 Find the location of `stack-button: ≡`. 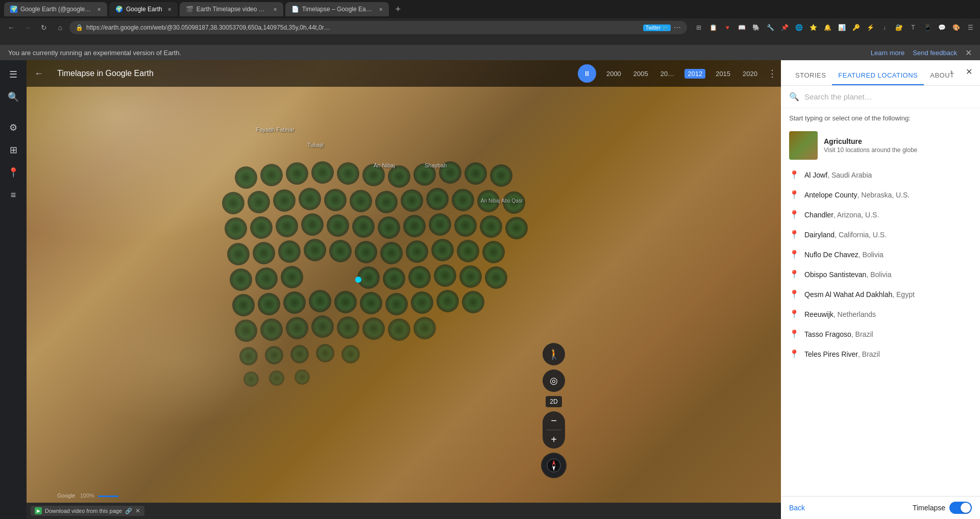

stack-button: ≡ is located at coordinates (13, 195).